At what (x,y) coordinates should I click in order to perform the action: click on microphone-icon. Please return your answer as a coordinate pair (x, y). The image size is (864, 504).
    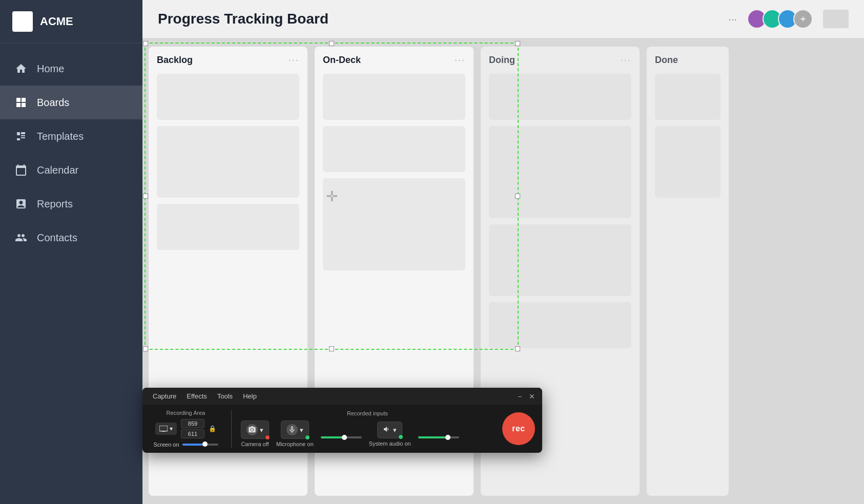
    Looking at the image, I should click on (292, 430).